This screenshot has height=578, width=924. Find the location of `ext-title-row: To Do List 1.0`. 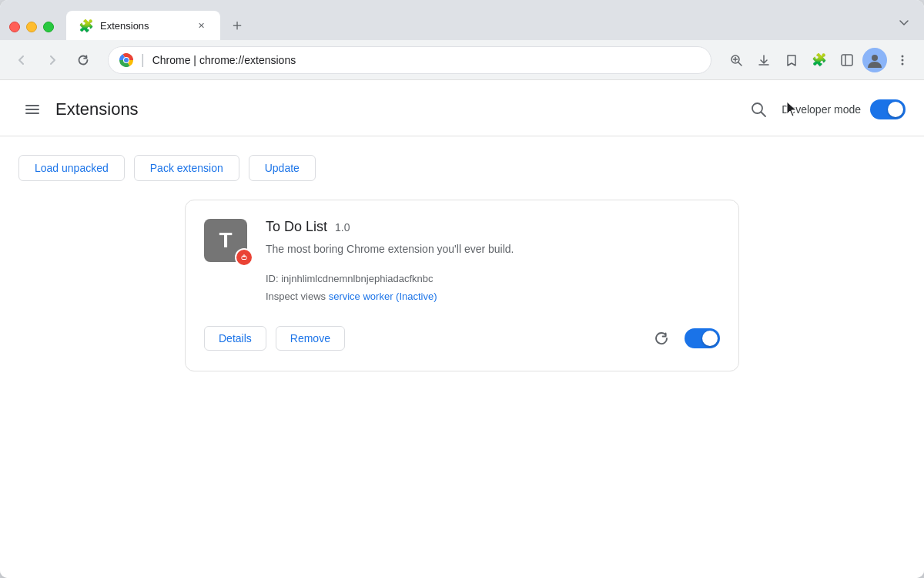

ext-title-row: To Do List 1.0 is located at coordinates (493, 227).